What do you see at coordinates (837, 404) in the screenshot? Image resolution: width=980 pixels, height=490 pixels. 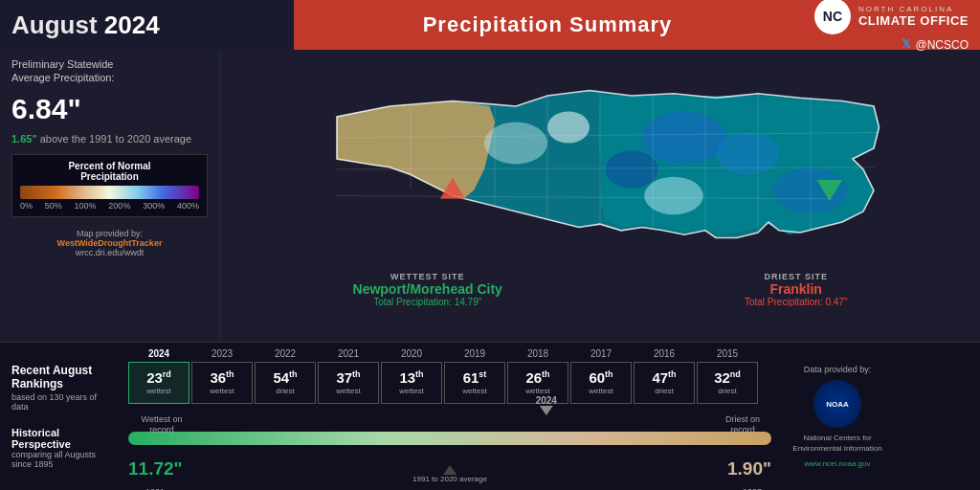 I see `noaa-logo: NOAA` at bounding box center [837, 404].